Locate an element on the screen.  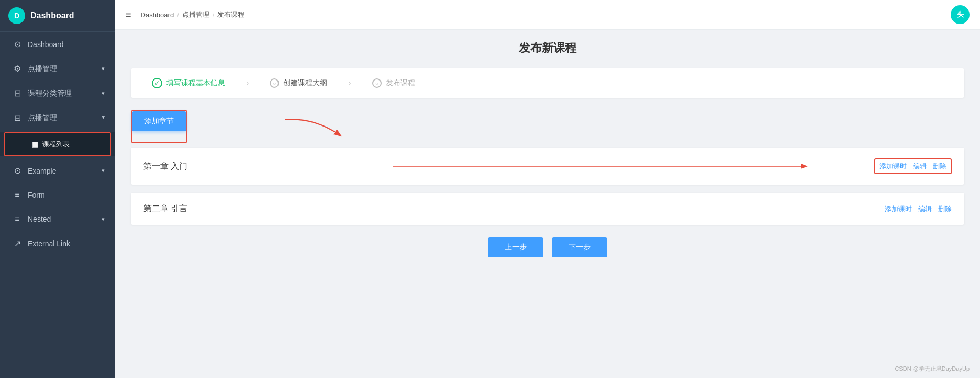
next-button: 下一步 is located at coordinates (580, 247).